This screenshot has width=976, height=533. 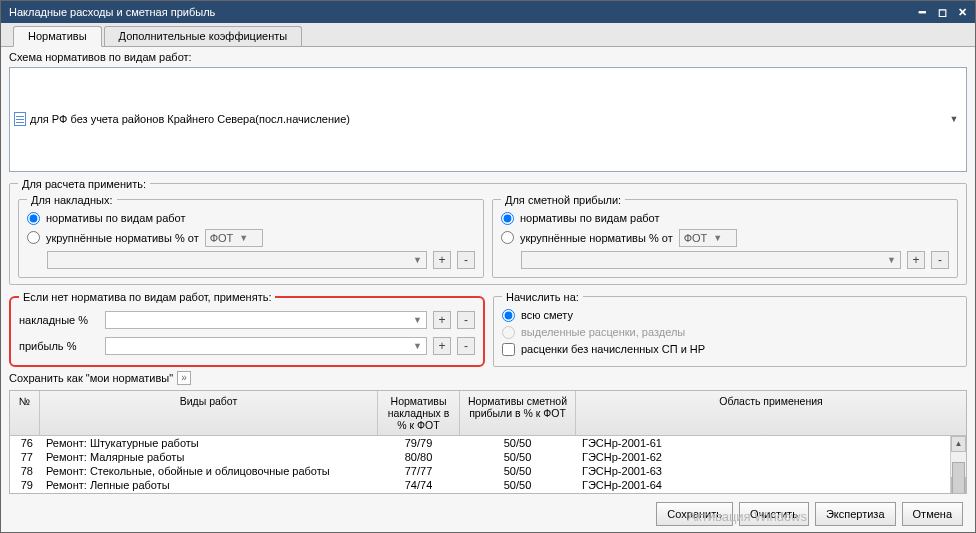 What do you see at coordinates (419, 471) in the screenshot?
I see `cell-nak: 77/77` at bounding box center [419, 471].